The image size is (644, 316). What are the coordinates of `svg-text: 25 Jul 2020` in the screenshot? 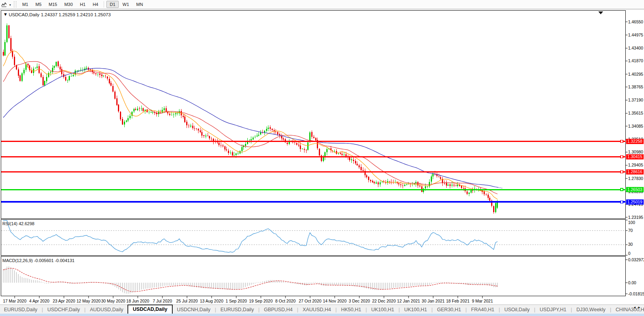 It's located at (187, 301).